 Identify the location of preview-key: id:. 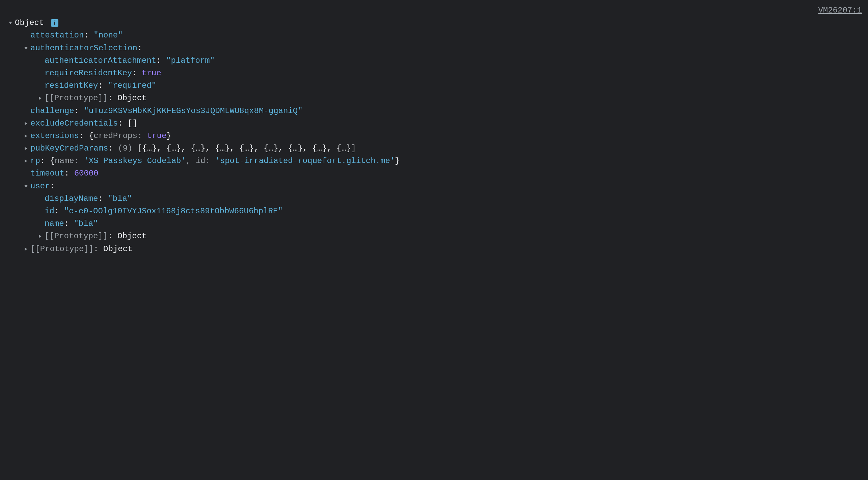
(206, 161).